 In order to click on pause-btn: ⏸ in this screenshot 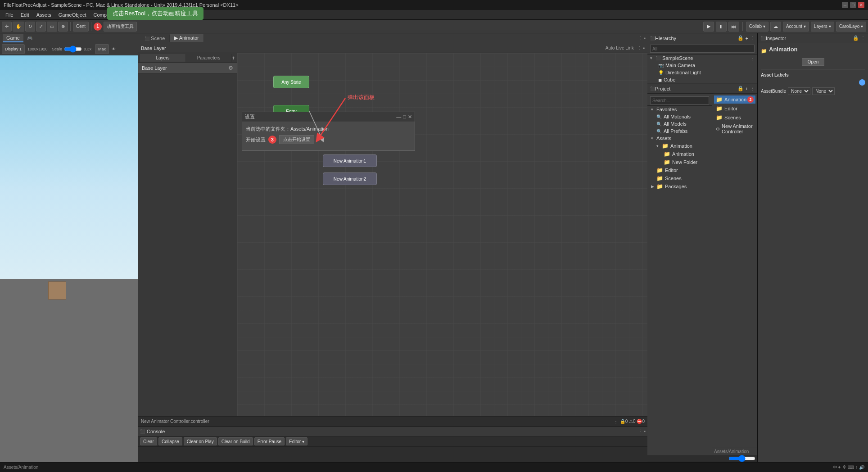, I will do `click(721, 27)`.